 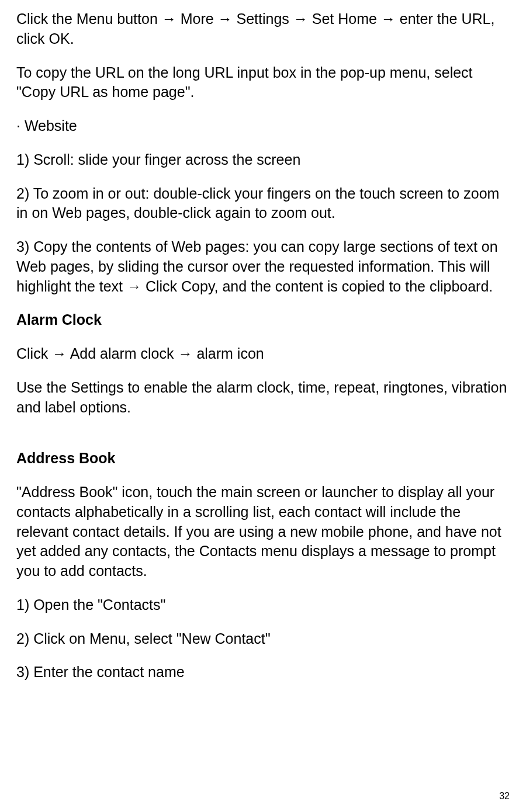 I want to click on page-number: 32, so click(x=504, y=796).